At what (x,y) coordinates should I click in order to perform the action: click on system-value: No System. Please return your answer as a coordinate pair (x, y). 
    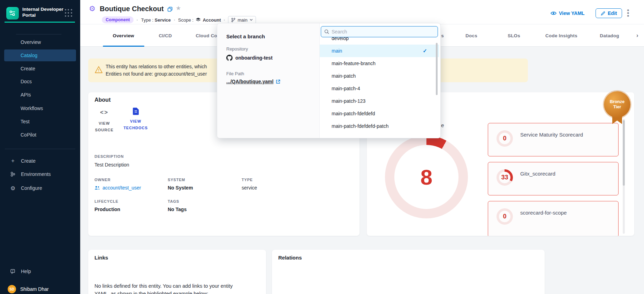
    Looking at the image, I should click on (180, 188).